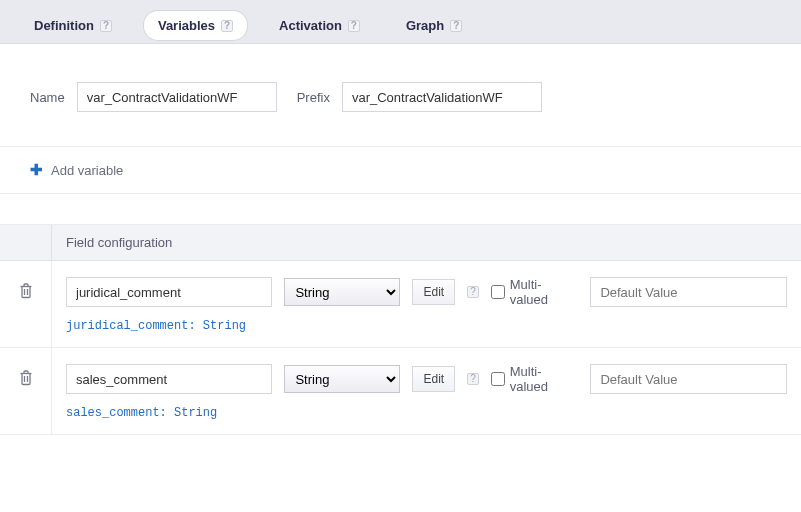  What do you see at coordinates (48, 98) in the screenshot?
I see `name-label: Name` at bounding box center [48, 98].